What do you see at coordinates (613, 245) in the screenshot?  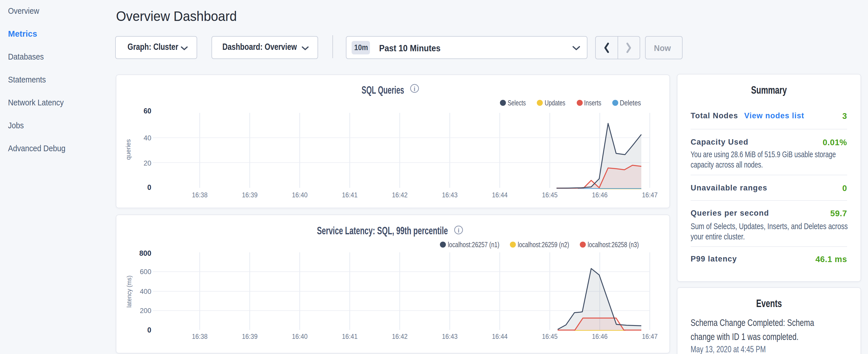 I see `svg-text: localhost:26258 (n3)` at bounding box center [613, 245].